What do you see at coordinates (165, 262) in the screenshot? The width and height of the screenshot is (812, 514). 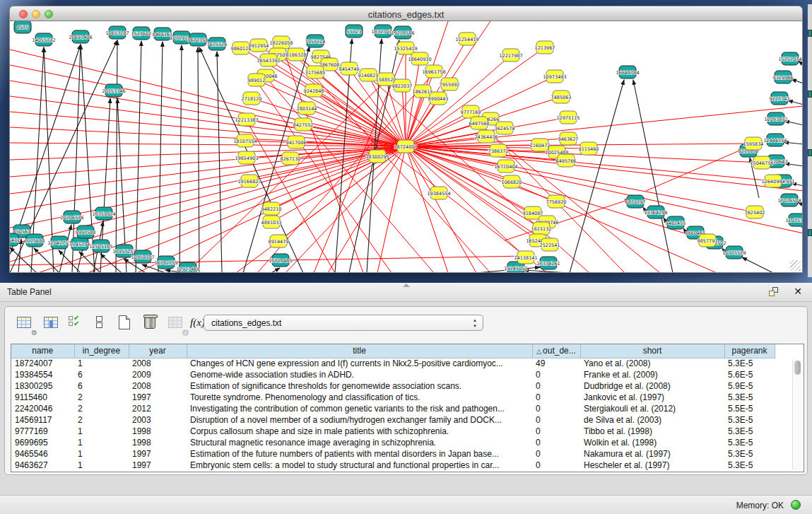 I see `graph-node: 16782759` at bounding box center [165, 262].